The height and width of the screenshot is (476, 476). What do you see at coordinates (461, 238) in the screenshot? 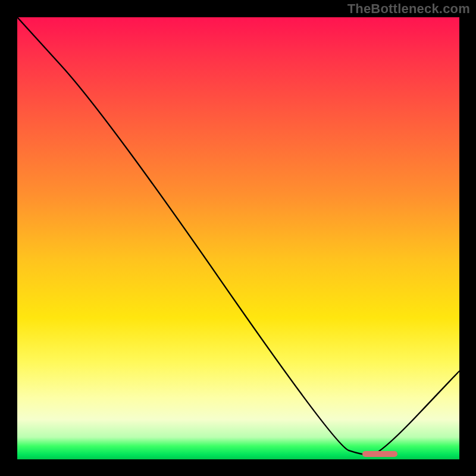
I see `axis-spine-right` at bounding box center [461, 238].